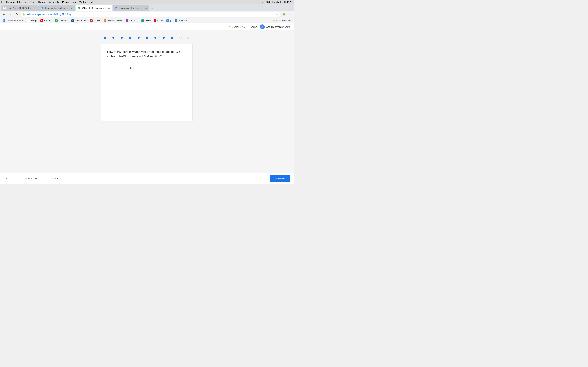 The image size is (588, 367). I want to click on bookmark-world-map: 🌍 world map, so click(62, 21).